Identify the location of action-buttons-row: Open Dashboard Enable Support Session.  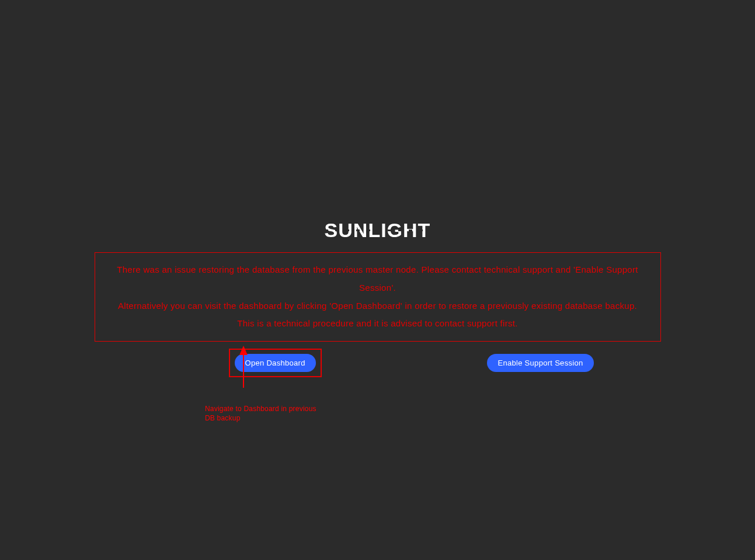
(378, 363).